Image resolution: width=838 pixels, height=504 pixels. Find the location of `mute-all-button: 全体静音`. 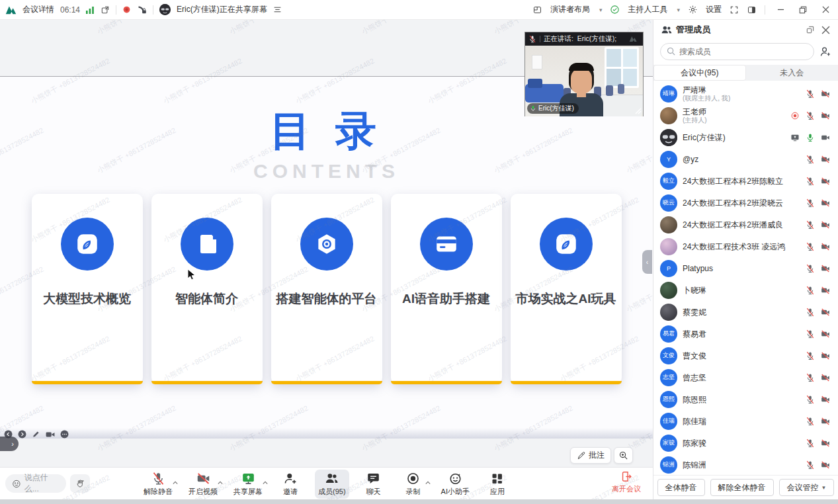

mute-all-button: 全体静音 is located at coordinates (681, 487).